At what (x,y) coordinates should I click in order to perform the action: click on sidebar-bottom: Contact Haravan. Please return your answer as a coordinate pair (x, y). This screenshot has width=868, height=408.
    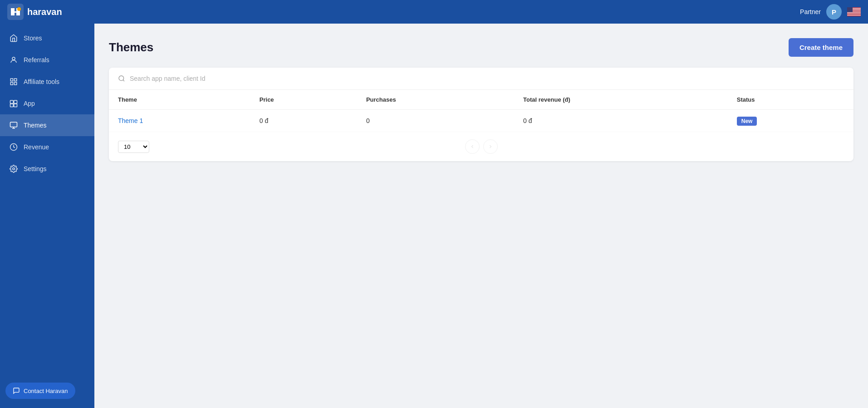
    Looking at the image, I should click on (40, 391).